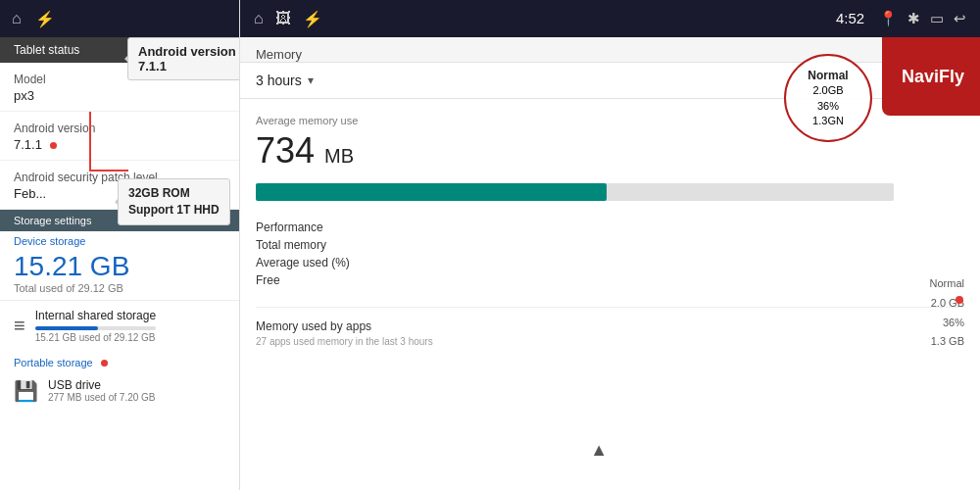  What do you see at coordinates (120, 128) in the screenshot?
I see `android-version-label: Android version` at bounding box center [120, 128].